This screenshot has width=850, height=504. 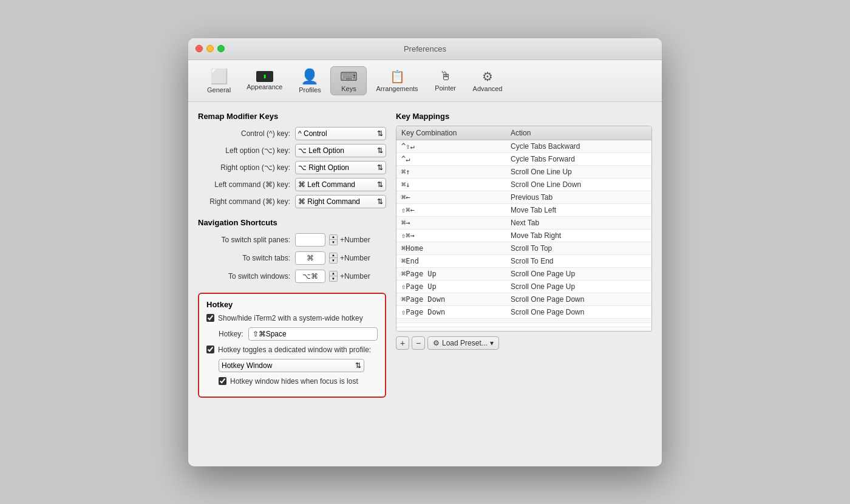 What do you see at coordinates (446, 80) in the screenshot?
I see `toolbar-pointer: 🖱 Pointer` at bounding box center [446, 80].